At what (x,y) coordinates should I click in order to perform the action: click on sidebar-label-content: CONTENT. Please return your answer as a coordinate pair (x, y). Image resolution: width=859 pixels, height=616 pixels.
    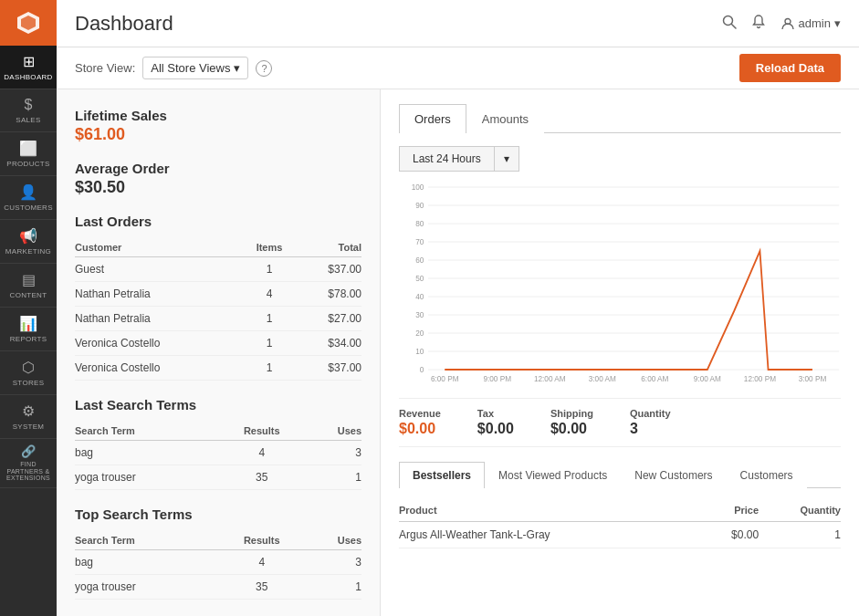
    Looking at the image, I should click on (29, 296).